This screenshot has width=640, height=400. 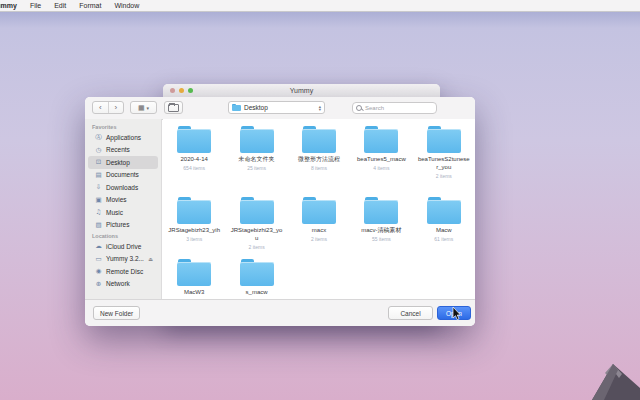 What do you see at coordinates (174, 108) in the screenshot?
I see `folder-view-button` at bounding box center [174, 108].